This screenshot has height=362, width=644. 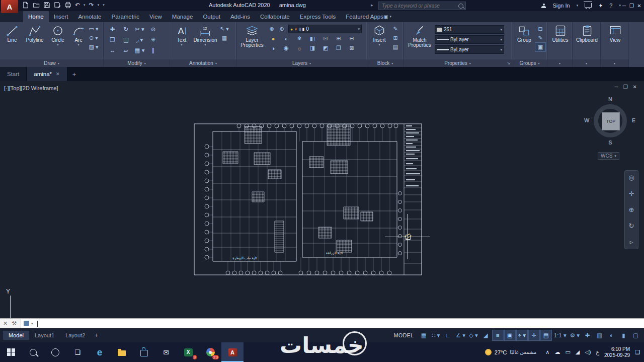 What do you see at coordinates (94, 47) in the screenshot?
I see `hatch-icon: ▨ ▾` at bounding box center [94, 47].